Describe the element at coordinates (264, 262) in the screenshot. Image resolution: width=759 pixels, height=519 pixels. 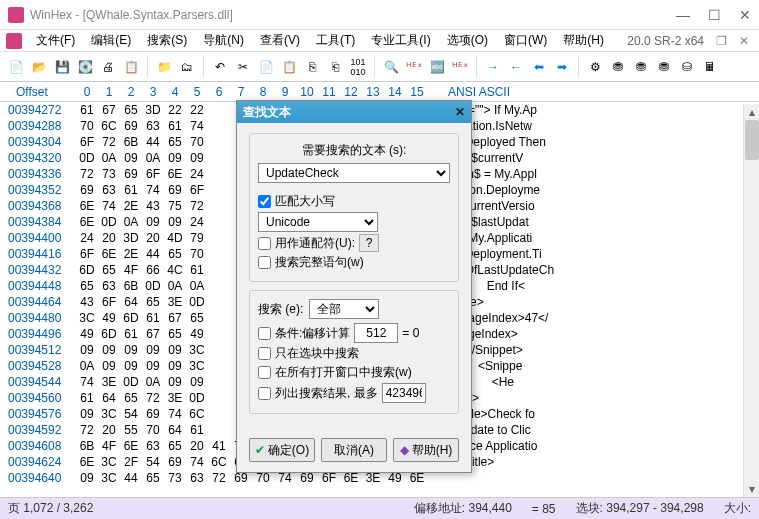
I see `wholeword-checkbox` at that location.